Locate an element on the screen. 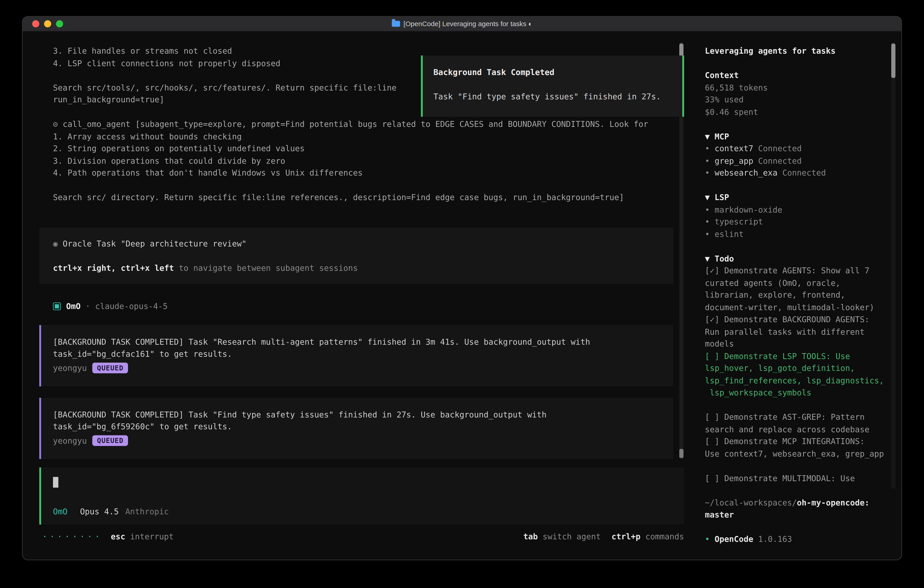 The width and height of the screenshot is (924, 588). todo-line-active: lsp_hover, lsp_goto_definition, is located at coordinates (798, 368).